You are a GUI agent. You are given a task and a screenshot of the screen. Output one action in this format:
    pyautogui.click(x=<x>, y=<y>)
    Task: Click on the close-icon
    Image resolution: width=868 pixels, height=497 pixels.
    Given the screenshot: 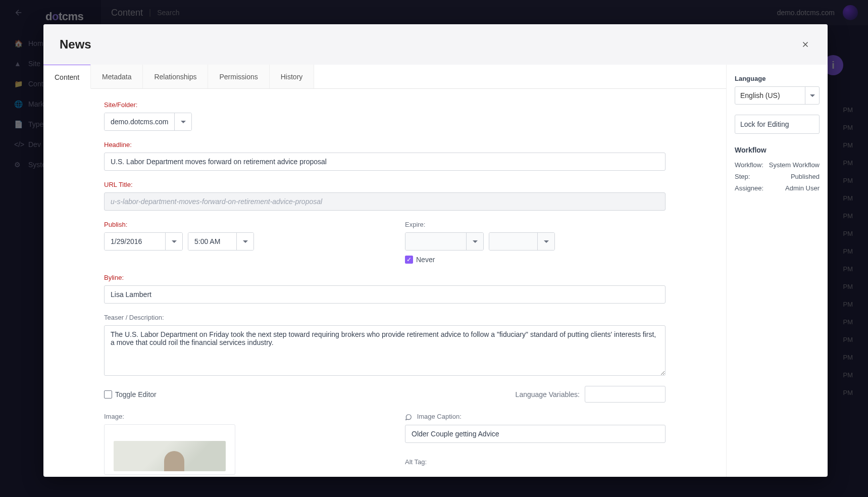 What is the action you would take?
    pyautogui.click(x=805, y=44)
    